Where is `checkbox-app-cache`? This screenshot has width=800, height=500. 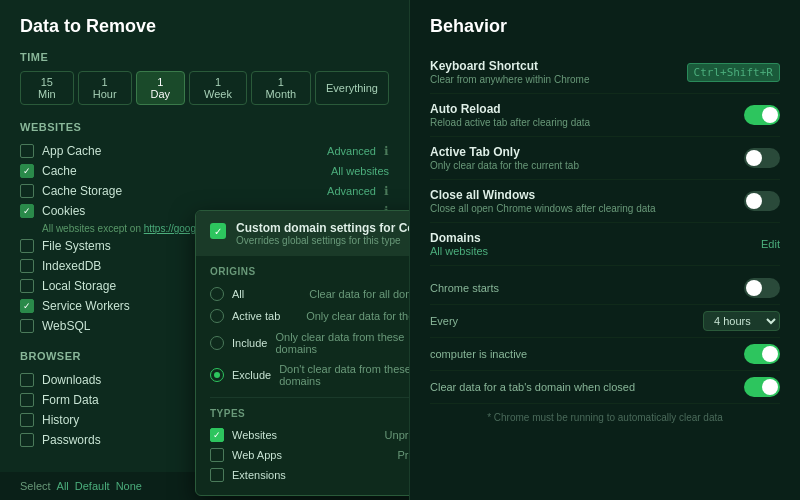 checkbox-app-cache is located at coordinates (27, 151).